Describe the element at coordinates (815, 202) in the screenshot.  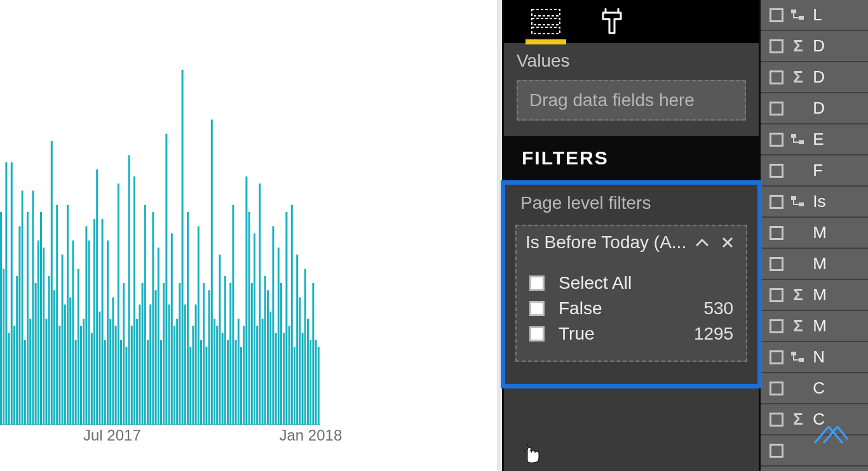
I see `field-item: Is` at that location.